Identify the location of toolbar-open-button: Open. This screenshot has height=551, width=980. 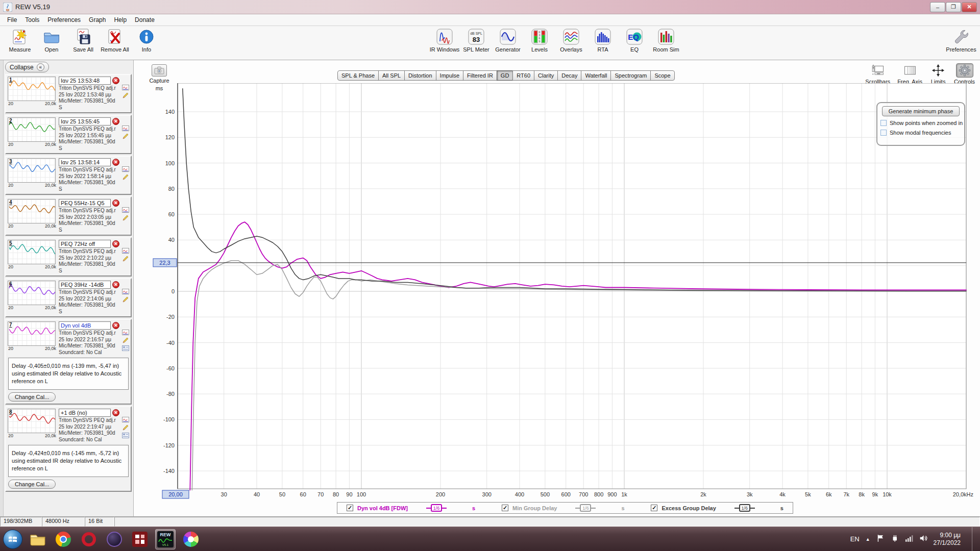
(52, 40).